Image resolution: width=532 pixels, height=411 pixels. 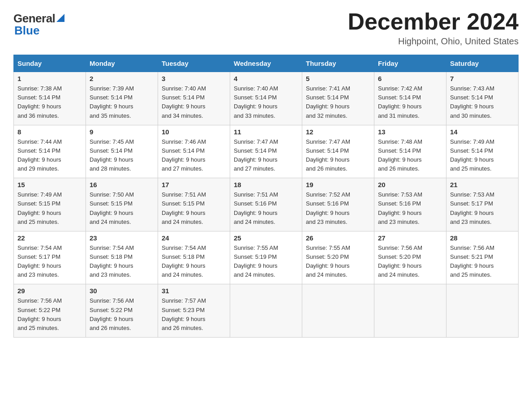 I want to click on calendar-cell: 5 Sunrise: 7:41 AMSunset: 5:14 PMDayligh…, so click(x=339, y=98).